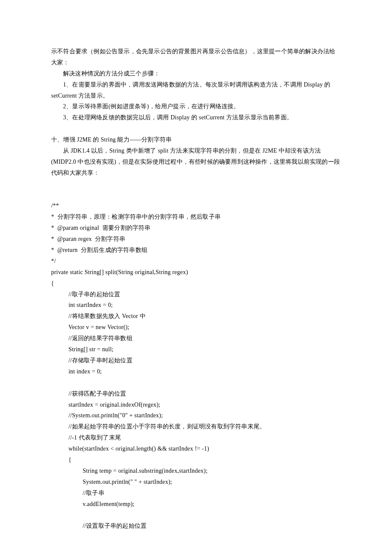 This screenshot has width=392, height=555. Describe the element at coordinates (196, 460) in the screenshot. I see `code-while-brace: {` at that location.